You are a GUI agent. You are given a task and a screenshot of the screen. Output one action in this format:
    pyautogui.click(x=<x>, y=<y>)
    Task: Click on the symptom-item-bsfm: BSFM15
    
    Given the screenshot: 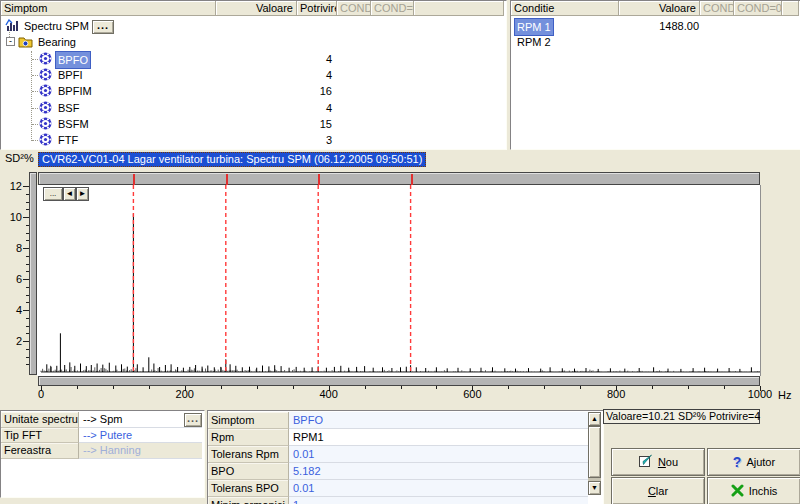 What is the action you would take?
    pyautogui.click(x=254, y=124)
    